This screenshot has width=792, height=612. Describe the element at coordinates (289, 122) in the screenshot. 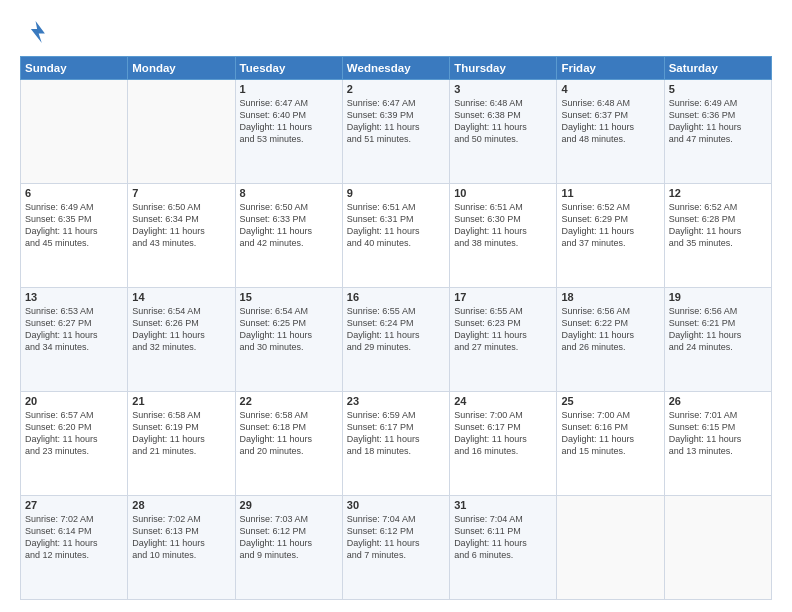

I see `day-info: Sunrise: 6:47 AM Sunset: 6:40 PM Dayligh…` at that location.